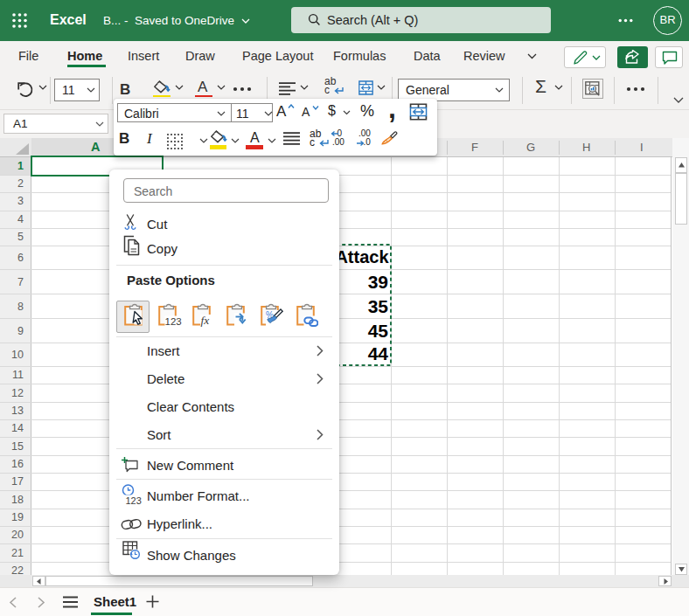 This screenshot has height=616, width=689. I want to click on svg-text: fx, so click(205, 320).